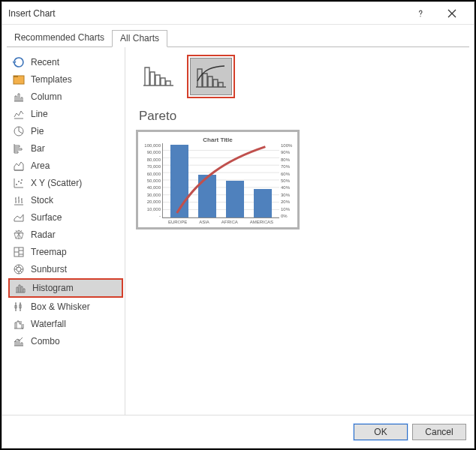 The height and width of the screenshot is (450, 476). I want to click on waterfall-icon, so click(19, 324).